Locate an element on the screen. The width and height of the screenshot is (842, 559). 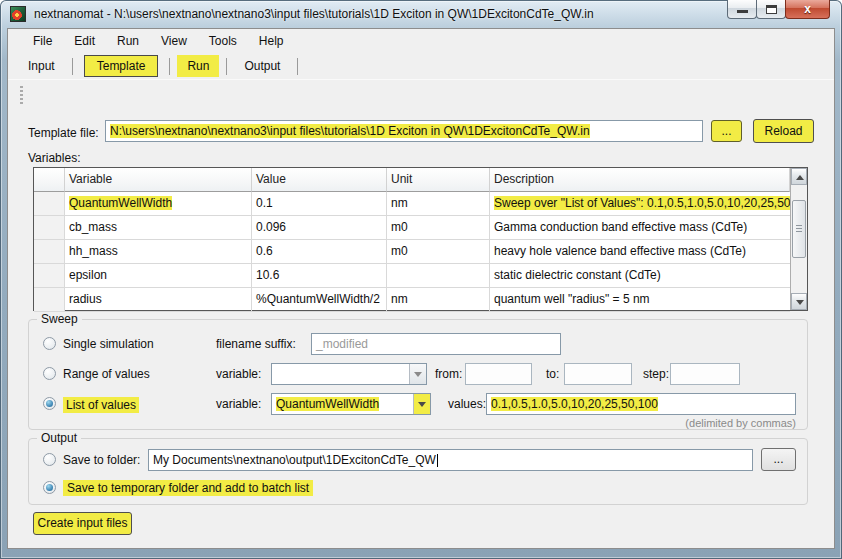
template-file-label: Template file: is located at coordinates (64, 133).